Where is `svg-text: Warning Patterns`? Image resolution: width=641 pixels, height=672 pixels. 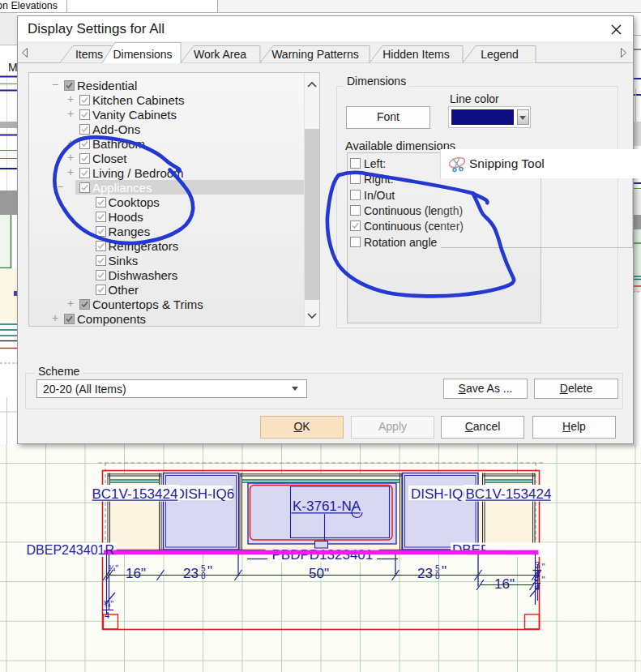
svg-text: Warning Patterns is located at coordinates (315, 54).